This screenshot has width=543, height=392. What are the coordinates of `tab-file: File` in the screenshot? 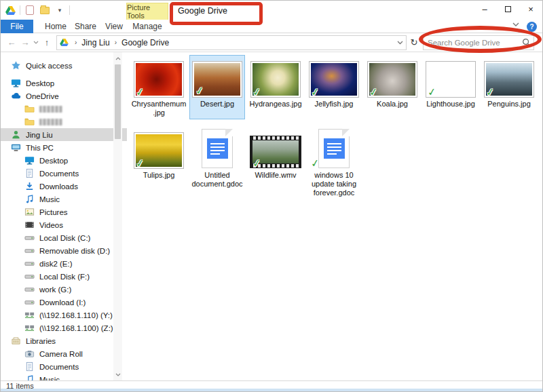 It's located at (17, 26).